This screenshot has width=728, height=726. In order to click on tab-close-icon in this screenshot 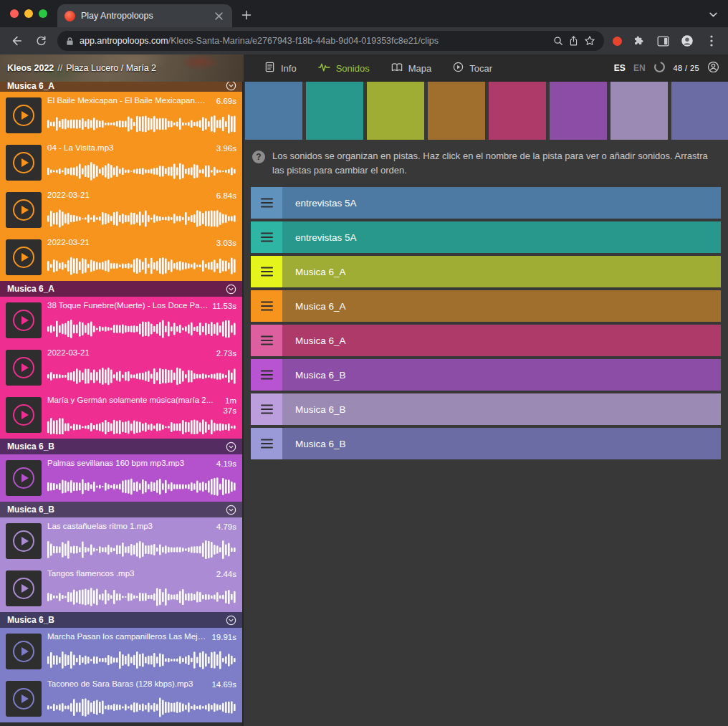, I will do `click(219, 16)`.